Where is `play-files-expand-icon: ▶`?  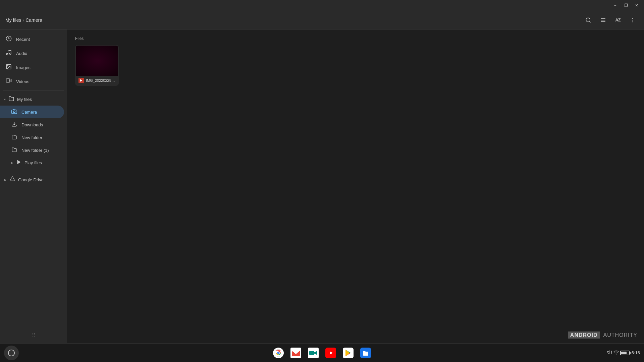
play-files-expand-icon: ▶ is located at coordinates (12, 163).